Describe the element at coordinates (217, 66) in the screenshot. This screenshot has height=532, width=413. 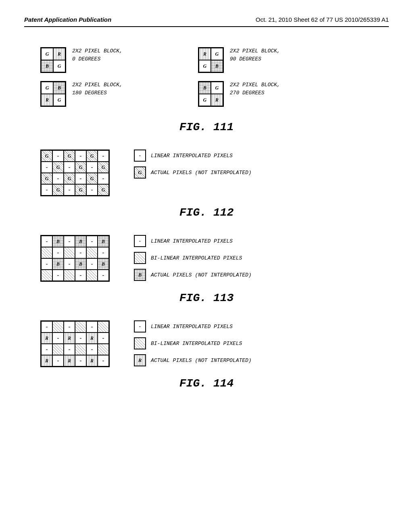
I see `cell-b2: B` at that location.